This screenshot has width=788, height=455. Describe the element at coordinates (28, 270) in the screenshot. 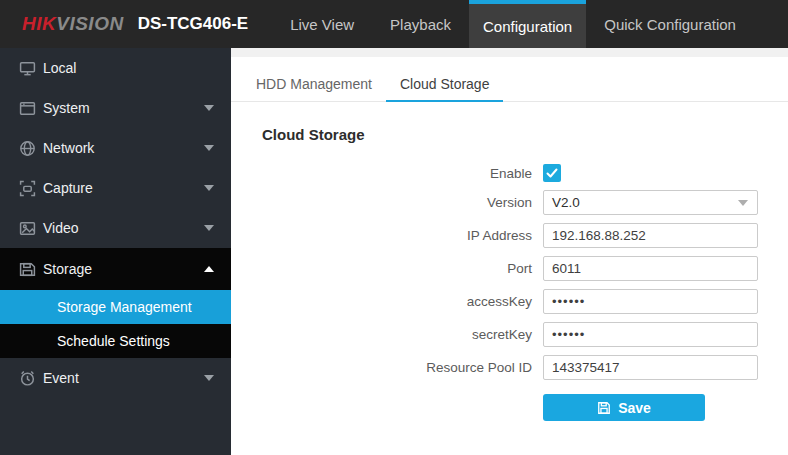

I see `floppy-icon` at that location.